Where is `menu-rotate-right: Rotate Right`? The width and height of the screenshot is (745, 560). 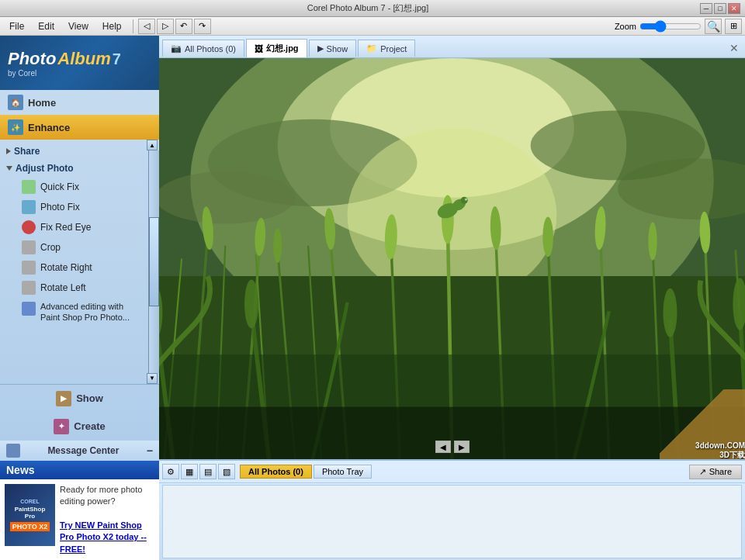 menu-rotate-right: Rotate Right is located at coordinates (74, 268).